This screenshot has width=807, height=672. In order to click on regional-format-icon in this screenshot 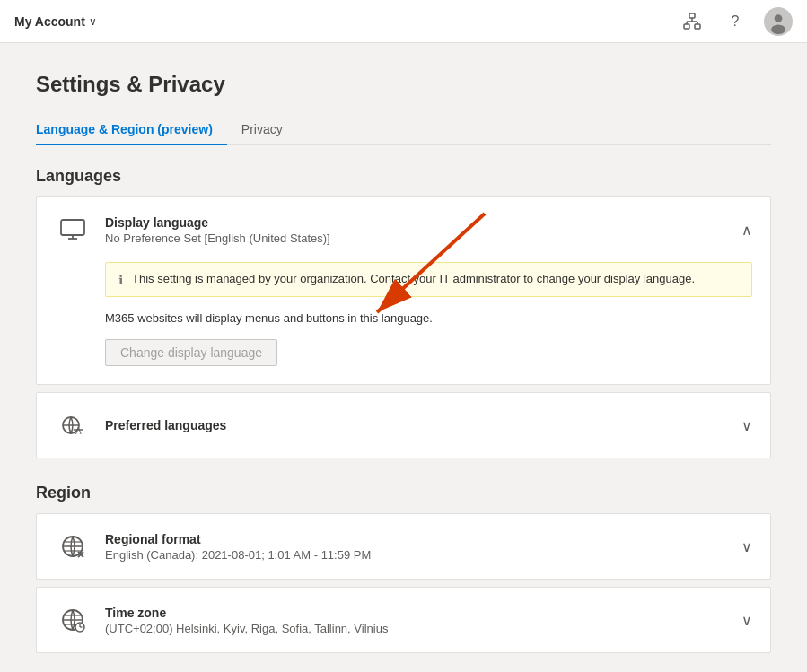, I will do `click(73, 546)`.